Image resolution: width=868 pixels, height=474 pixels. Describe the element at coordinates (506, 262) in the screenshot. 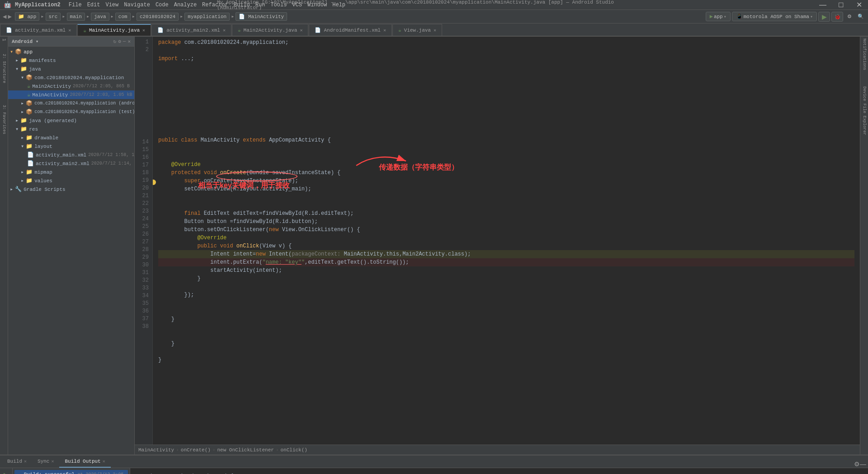

I see `code-line-29: intent.putExtra("name: "key"",editText.g…` at that location.